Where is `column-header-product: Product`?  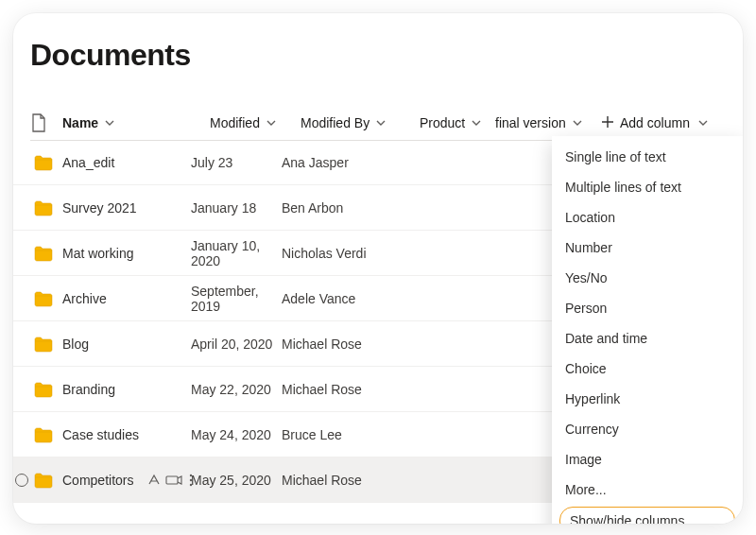 column-header-product: Product is located at coordinates (457, 123).